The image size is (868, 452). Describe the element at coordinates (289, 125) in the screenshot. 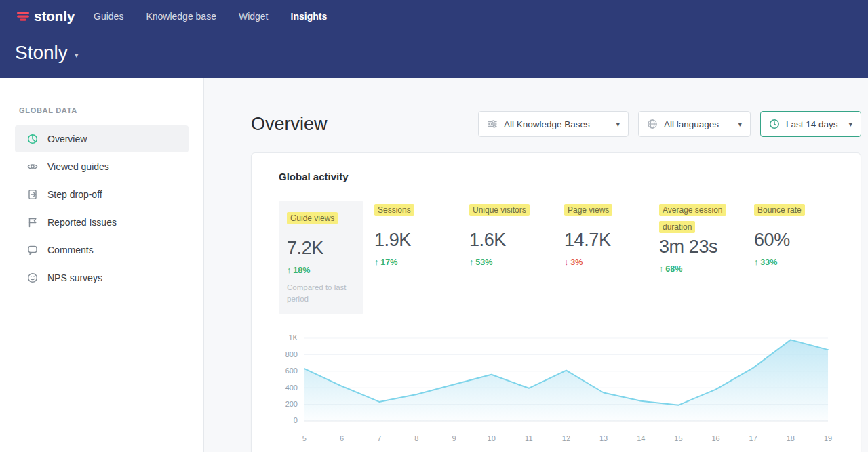

I see `page-title: Overview` at that location.